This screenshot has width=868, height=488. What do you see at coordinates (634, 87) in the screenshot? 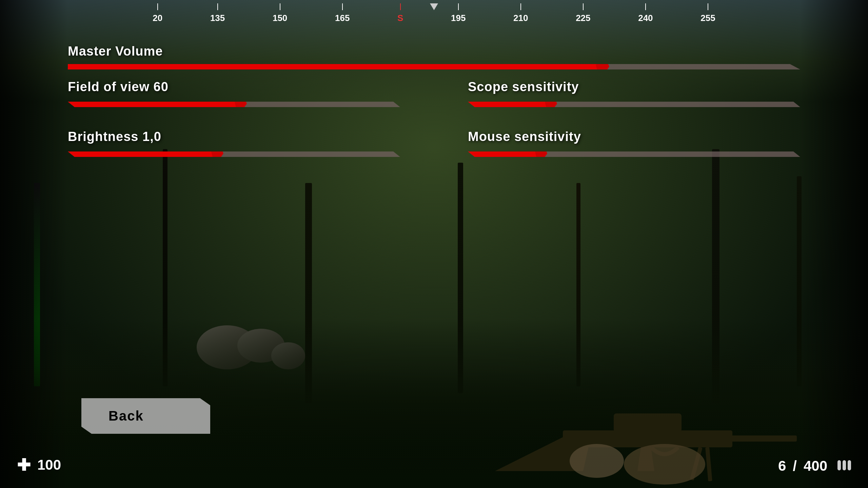
I see `scope-sensitivity-label: Scope sensitivity` at bounding box center [634, 87].